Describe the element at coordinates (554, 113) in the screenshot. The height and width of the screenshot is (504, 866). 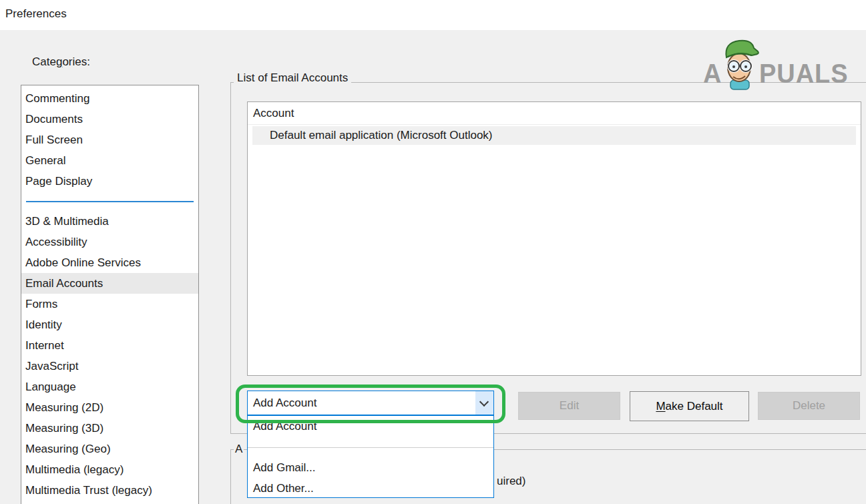
I see `accounts-table-header-account: Account` at that location.